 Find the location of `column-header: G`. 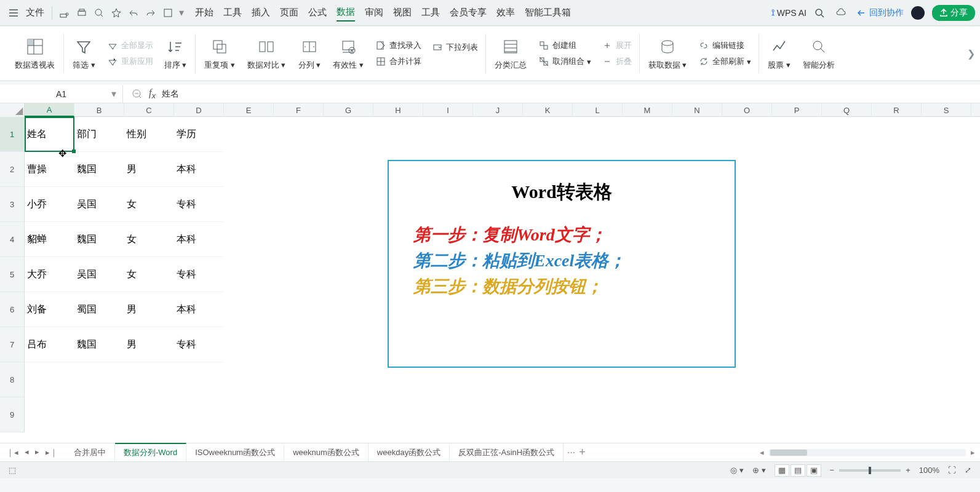

column-header: G is located at coordinates (348, 110).